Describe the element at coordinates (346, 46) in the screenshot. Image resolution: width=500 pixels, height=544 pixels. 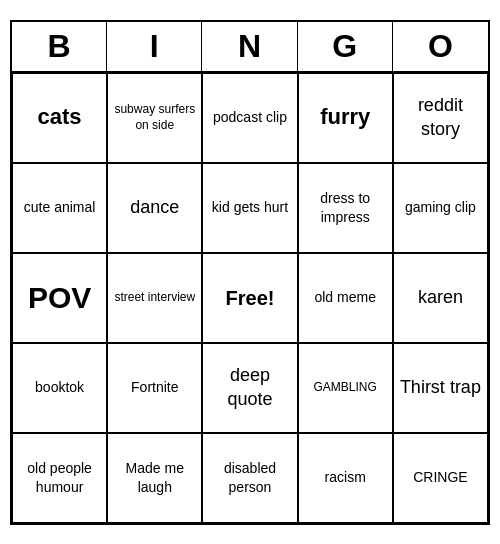
I see `header-letter: G` at that location.